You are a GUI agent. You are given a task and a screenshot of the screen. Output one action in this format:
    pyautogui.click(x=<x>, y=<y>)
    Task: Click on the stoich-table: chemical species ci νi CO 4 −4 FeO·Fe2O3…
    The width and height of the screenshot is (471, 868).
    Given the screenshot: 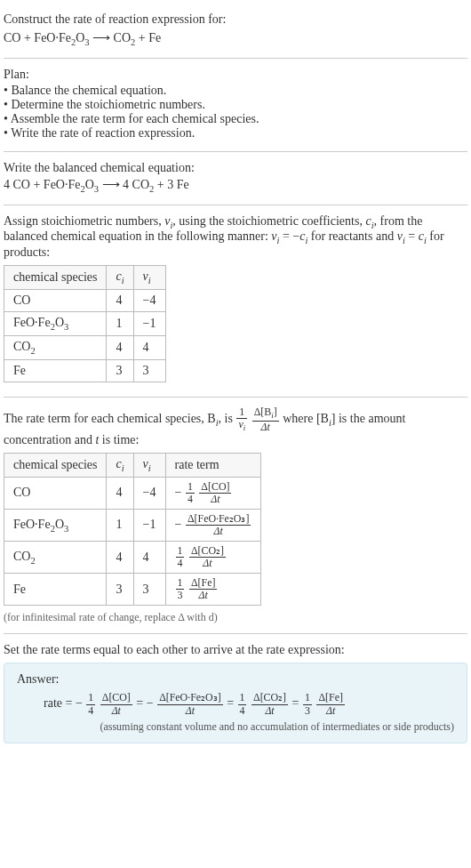 What is the action you would take?
    pyautogui.click(x=85, y=324)
    